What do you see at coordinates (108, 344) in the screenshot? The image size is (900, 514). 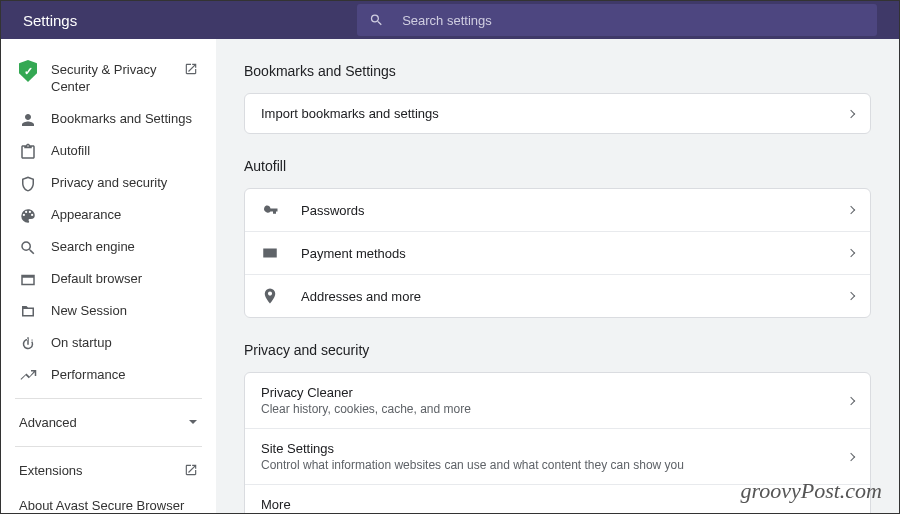 I see `sidebar-item-on-startup: On startup` at bounding box center [108, 344].